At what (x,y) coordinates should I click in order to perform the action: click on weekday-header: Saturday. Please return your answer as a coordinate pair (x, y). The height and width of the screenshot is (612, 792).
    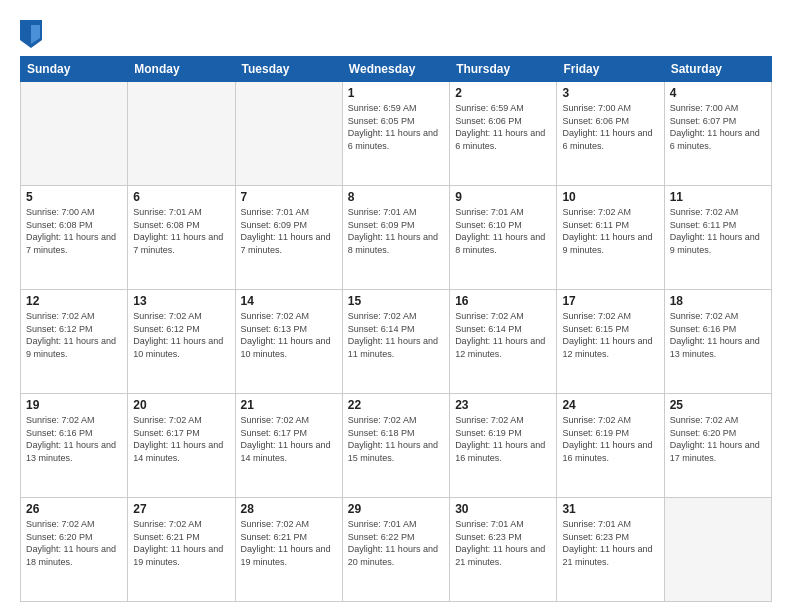
    Looking at the image, I should click on (718, 70).